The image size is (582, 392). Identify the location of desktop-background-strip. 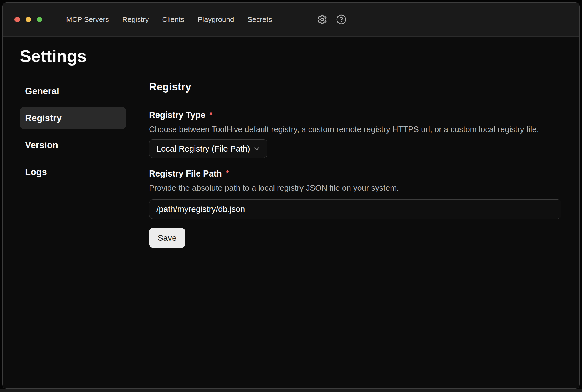
(291, 390).